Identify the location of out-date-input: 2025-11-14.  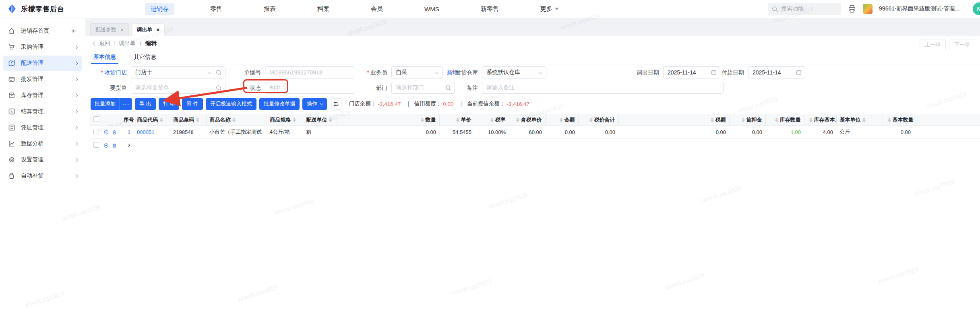
(692, 72).